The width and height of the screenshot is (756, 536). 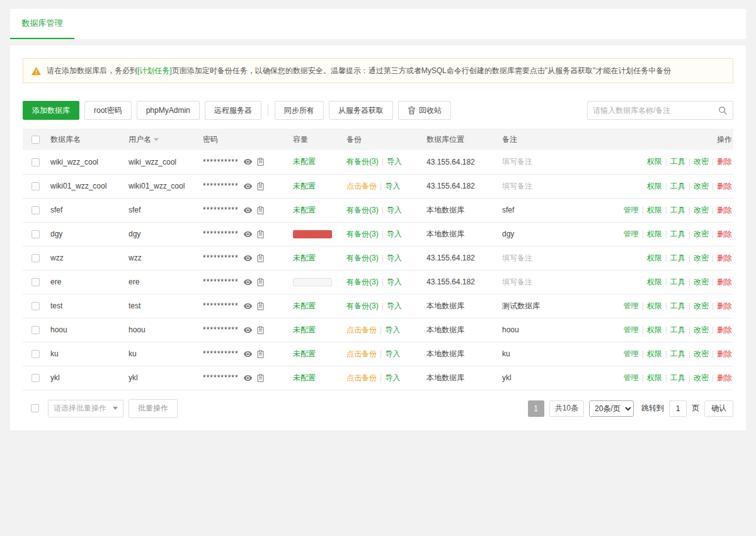 I want to click on db-note: dgy, so click(x=508, y=234).